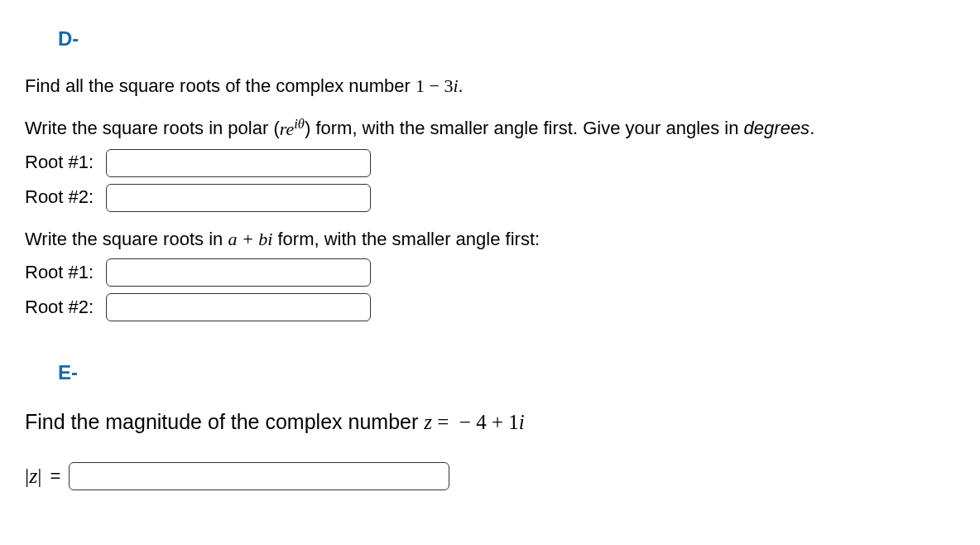 Image resolution: width=980 pixels, height=545 pixels. I want to click on abi-instruction: Write the square roots in a + bi form, w…, so click(490, 240).